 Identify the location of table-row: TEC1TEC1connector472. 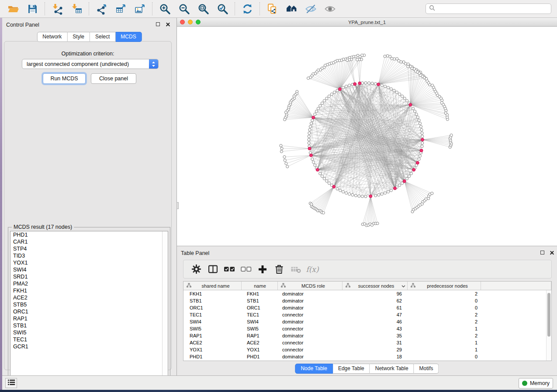
(367, 315).